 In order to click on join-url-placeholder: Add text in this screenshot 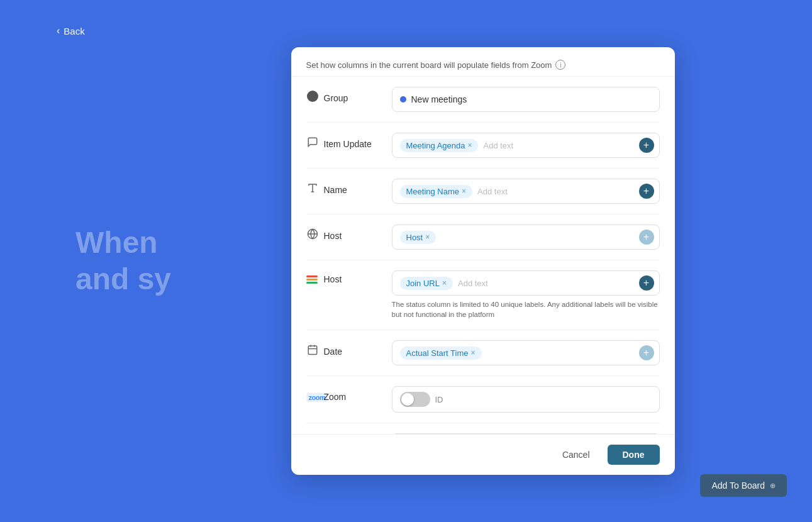, I will do `click(473, 283)`.